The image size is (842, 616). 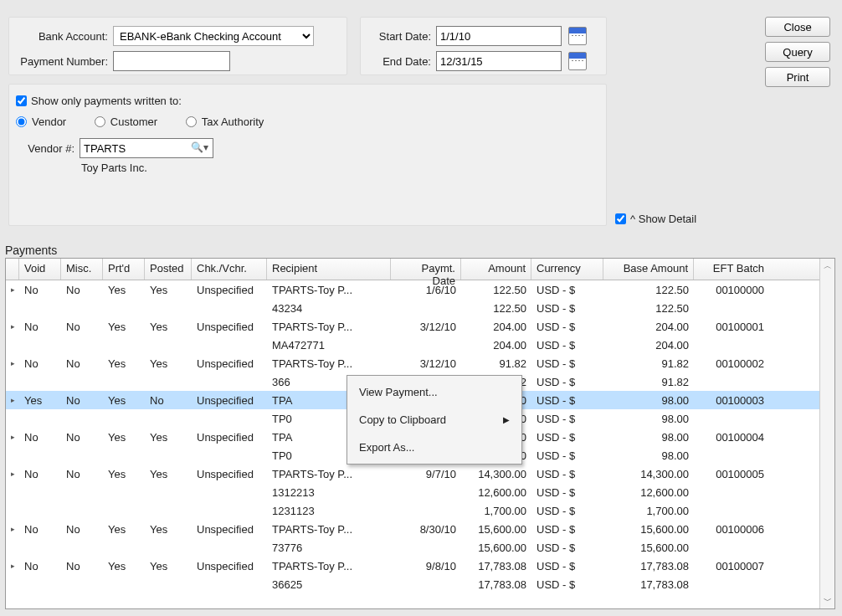 What do you see at coordinates (399, 62) in the screenshot?
I see `end-date-label: End Date:` at bounding box center [399, 62].